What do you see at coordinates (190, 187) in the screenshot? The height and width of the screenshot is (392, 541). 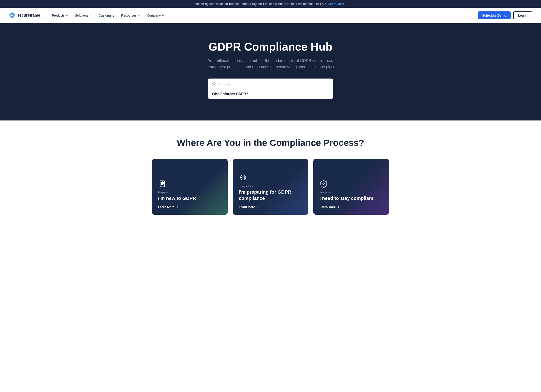 I see `card-beginner: Beginner I'm new to GDPR Learn More` at bounding box center [190, 187].